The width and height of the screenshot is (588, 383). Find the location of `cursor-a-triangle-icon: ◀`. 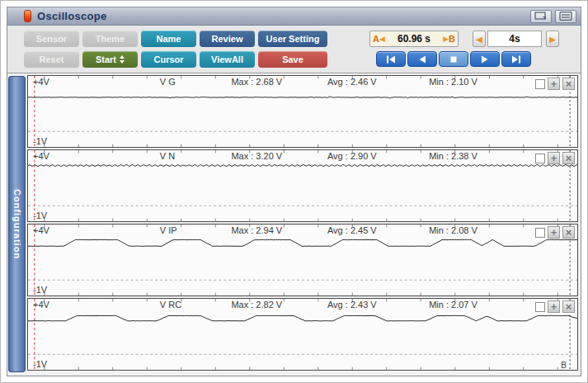

cursor-a-triangle-icon: ◀ is located at coordinates (383, 40).